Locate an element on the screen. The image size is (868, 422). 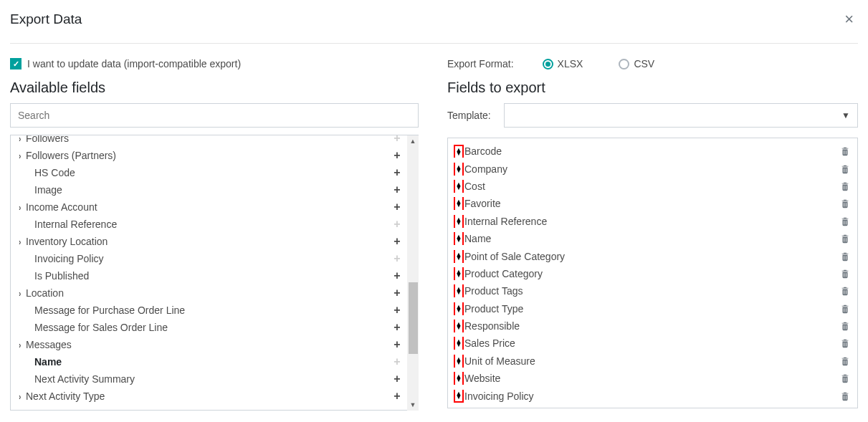
tree-item: ›Next Activity Type+ is located at coordinates (209, 396).